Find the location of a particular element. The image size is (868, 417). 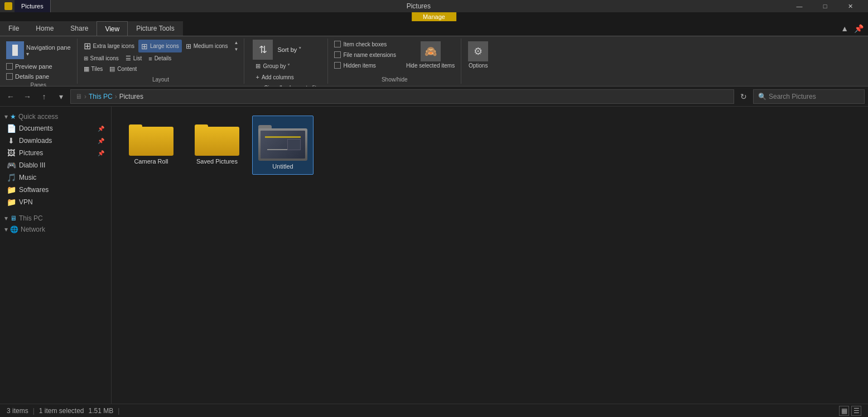

sidebar-item-music: 🎵 Music is located at coordinates (56, 178).